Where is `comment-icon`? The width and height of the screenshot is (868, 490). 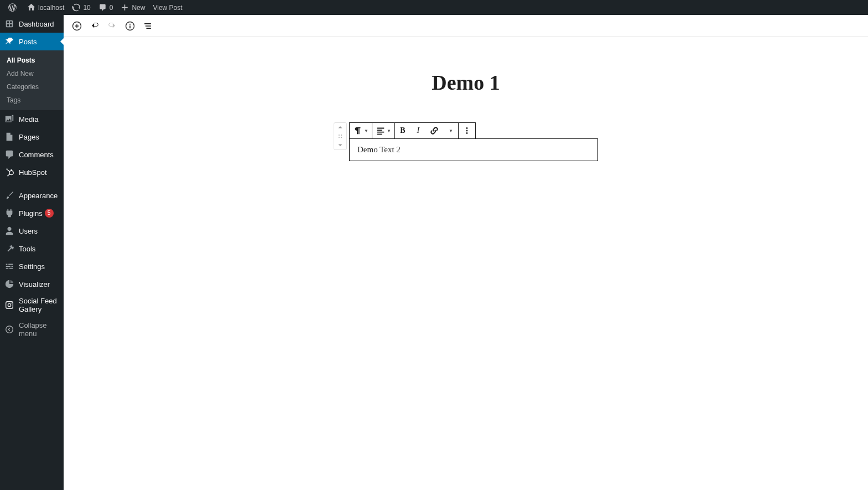 comment-icon is located at coordinates (103, 8).